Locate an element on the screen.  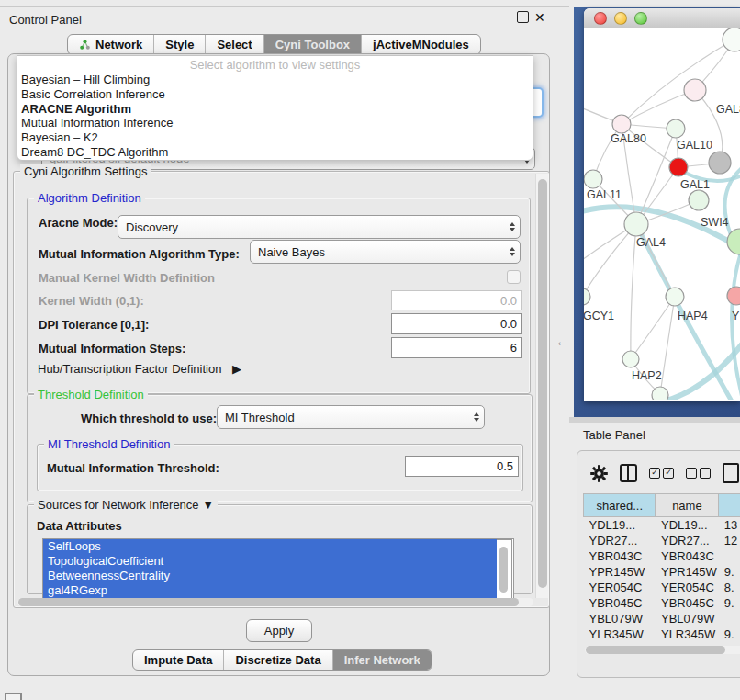
gear-icon is located at coordinates (599, 474).